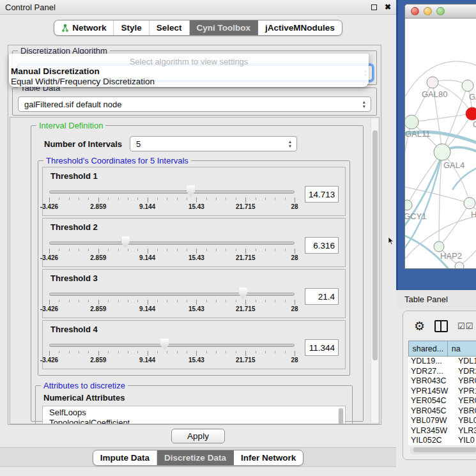 The height and width of the screenshot is (476, 476). I want to click on network-node-GAL4, so click(442, 152).